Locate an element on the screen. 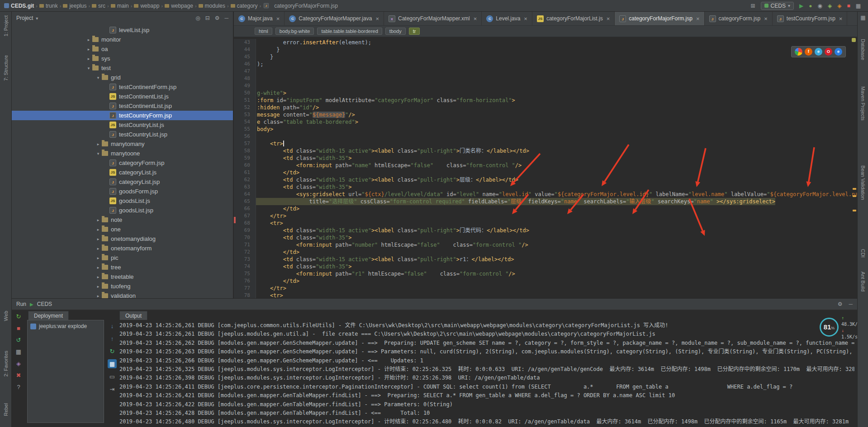 This screenshot has height=427, width=868. code-line: 69 <td class="width-15 active"><label cl… is located at coordinates (545, 230).